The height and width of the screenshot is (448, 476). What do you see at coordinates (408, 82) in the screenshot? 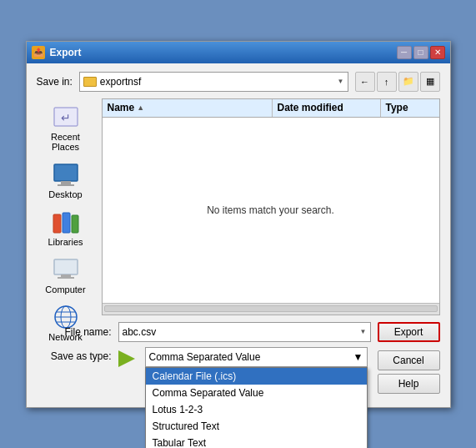
I see `new-folder-button: 📁` at bounding box center [408, 82].